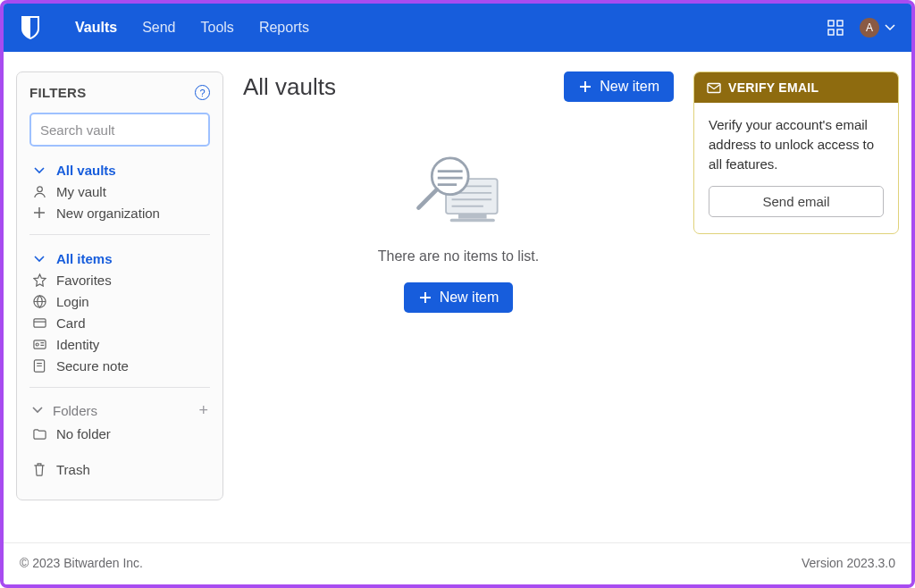 The height and width of the screenshot is (588, 915). Describe the element at coordinates (459, 298) in the screenshot. I see `new-item-button-center: New item` at that location.